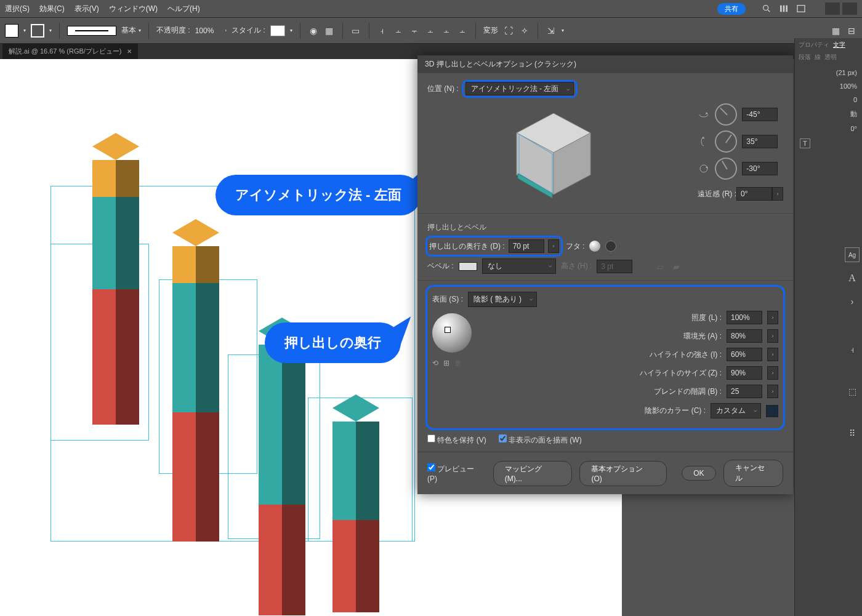  I want to click on rail-pathfinder-icon: ⬚, so click(852, 391).